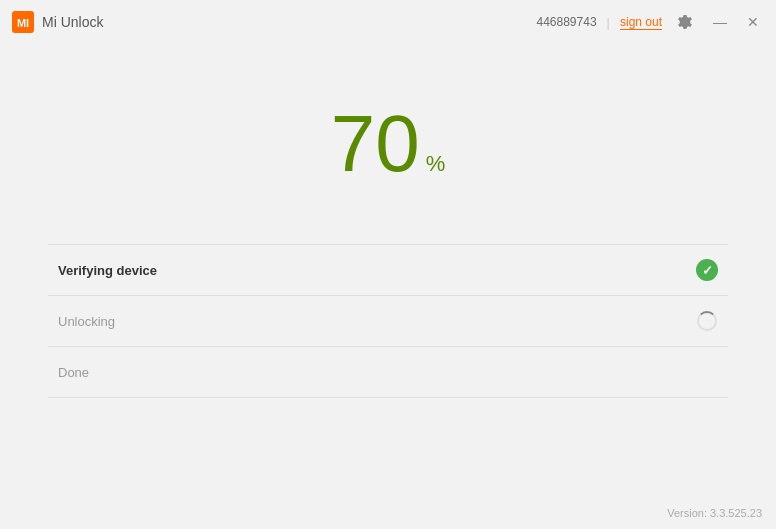 The image size is (776, 529). I want to click on titlebar-right: 446889743 | sign out — ✕, so click(651, 22).